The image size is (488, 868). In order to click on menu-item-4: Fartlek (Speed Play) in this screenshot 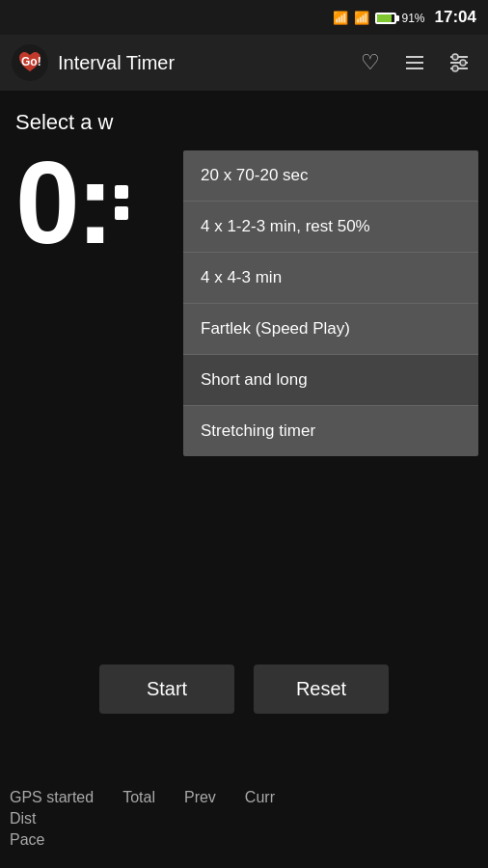, I will do `click(331, 330)`.